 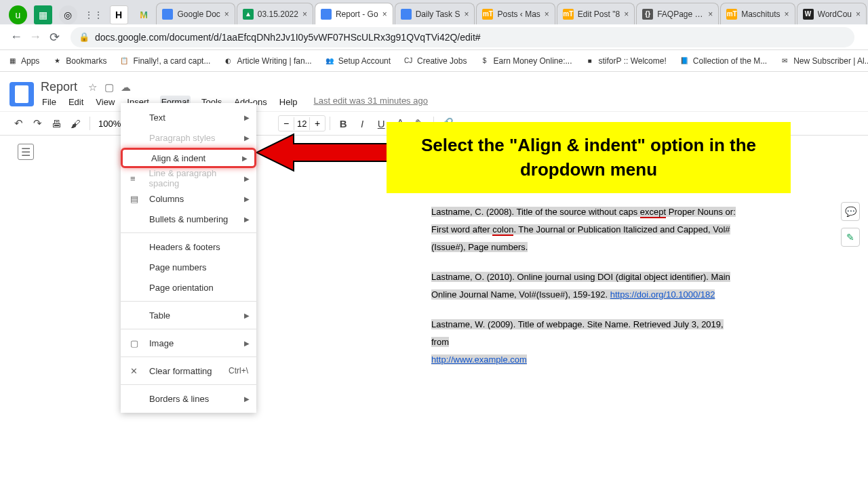 What do you see at coordinates (681, 14) in the screenshot?
I see `tab-title: FAQPage JS` at bounding box center [681, 14].